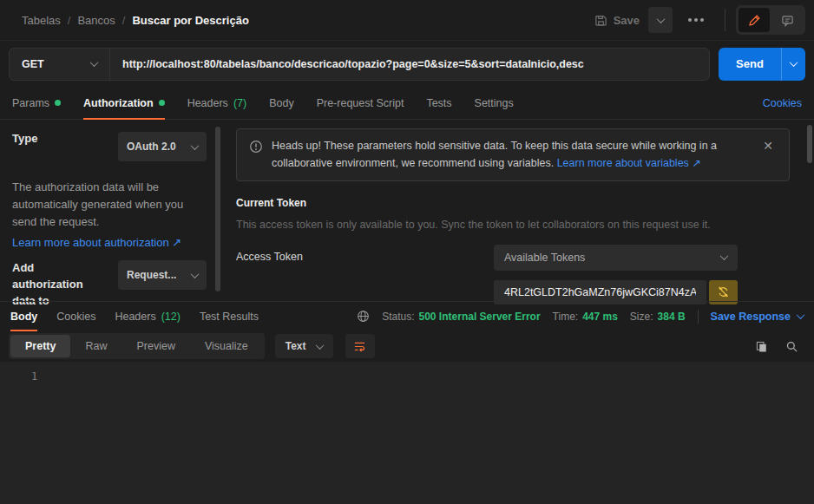  What do you see at coordinates (755, 21) in the screenshot?
I see `pencil-icon` at bounding box center [755, 21].